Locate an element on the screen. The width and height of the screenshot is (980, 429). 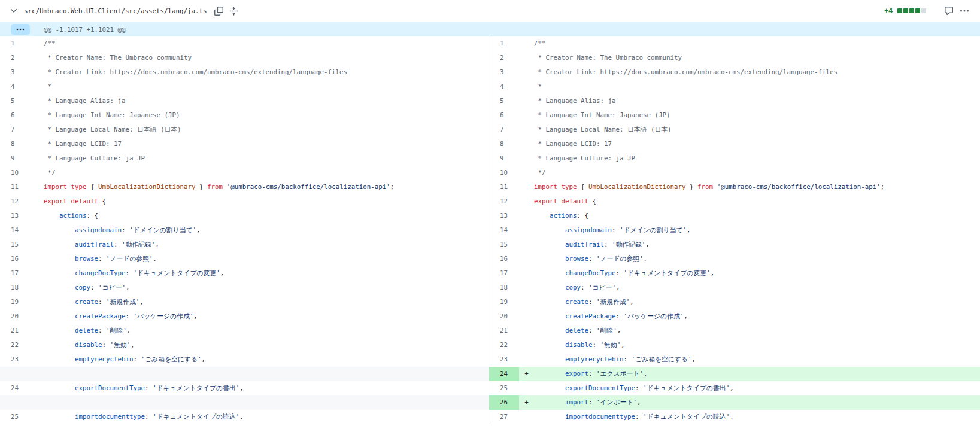
code-cell-new: * Language Alias: ja is located at coordinates (750, 101).